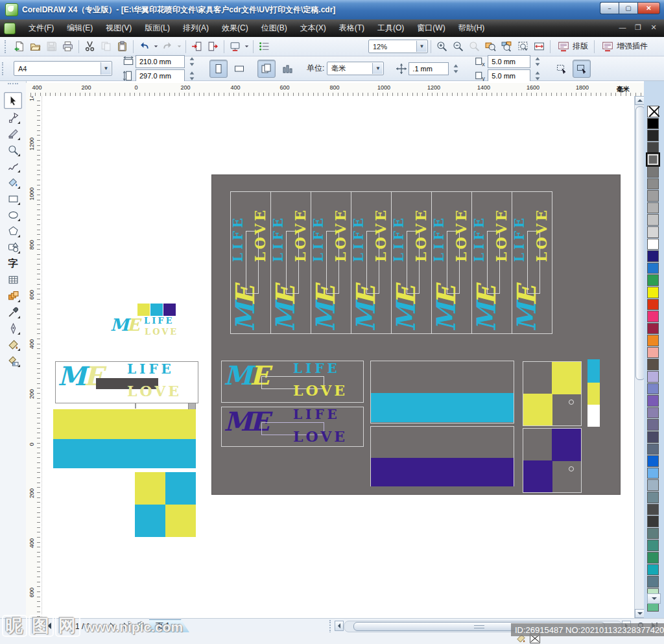 The height and width of the screenshot is (644, 664). Describe the element at coordinates (246, 47) in the screenshot. I see `launcher-dropdown` at that location.